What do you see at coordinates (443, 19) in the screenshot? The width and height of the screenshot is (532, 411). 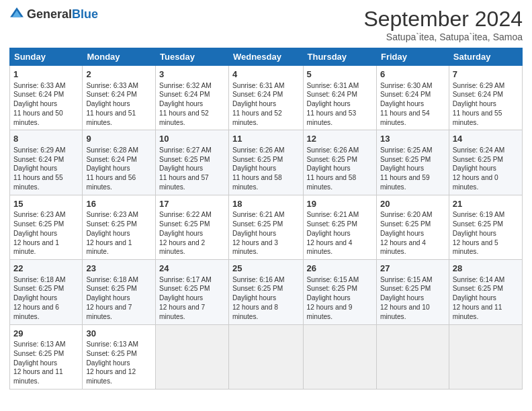 I see `main-title: September 2024` at bounding box center [443, 19].